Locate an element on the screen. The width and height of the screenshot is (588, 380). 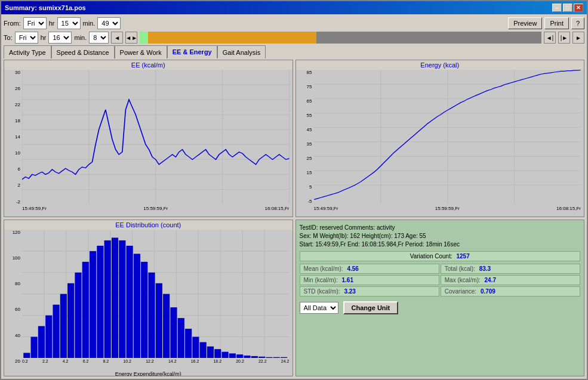
from-label: From: is located at coordinates (12, 23).